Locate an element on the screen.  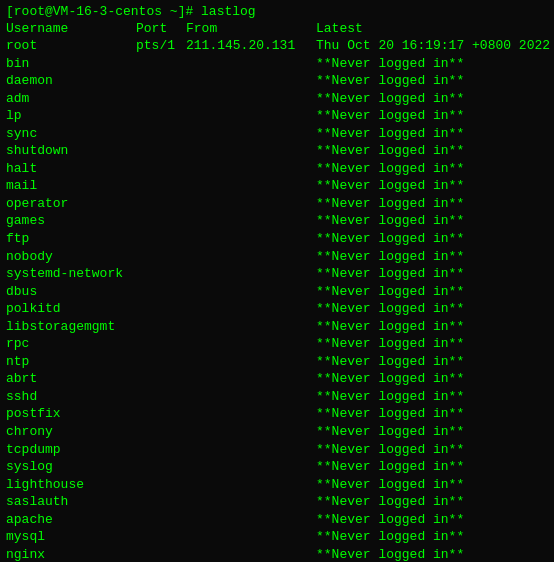
table-row: adm**Never logged in** is located at coordinates (277, 99).